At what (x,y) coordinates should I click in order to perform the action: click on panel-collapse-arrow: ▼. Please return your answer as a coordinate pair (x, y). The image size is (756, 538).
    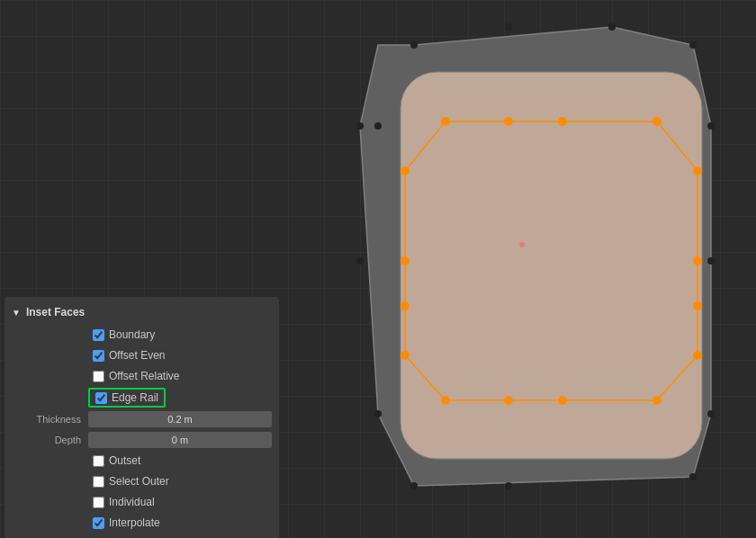
    Looking at the image, I should click on (16, 313).